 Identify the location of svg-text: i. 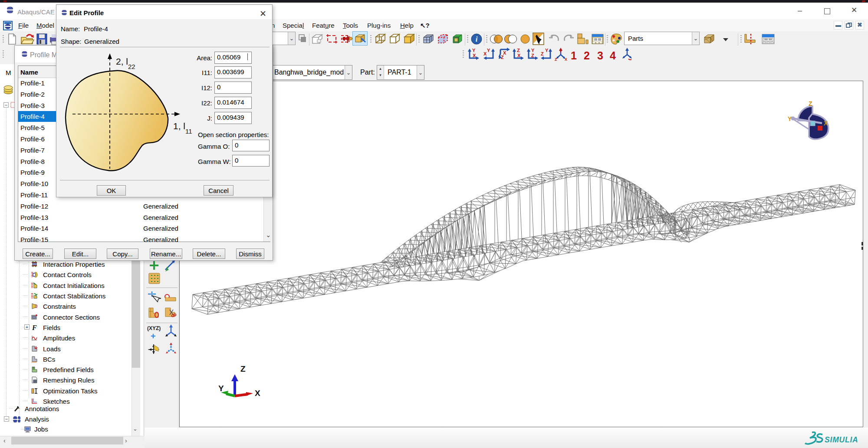
(477, 39).